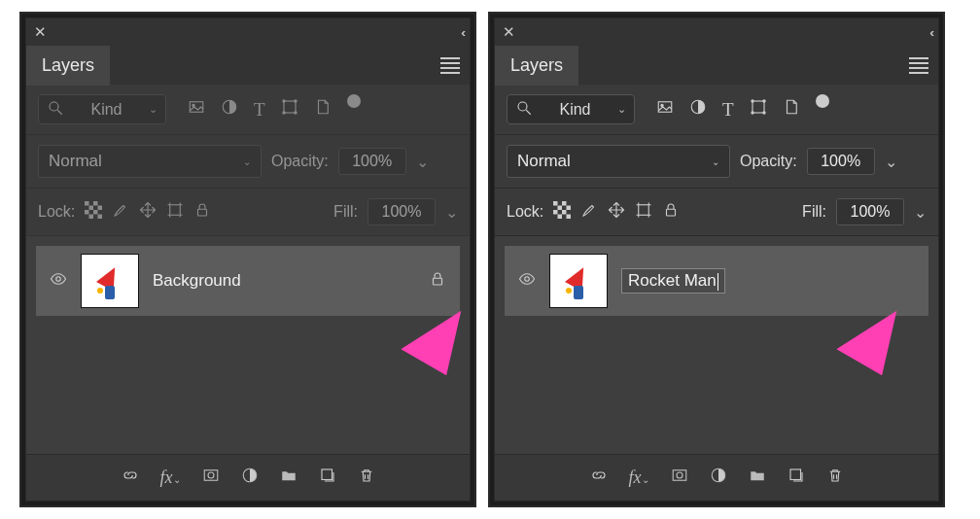  Describe the element at coordinates (196, 281) in the screenshot. I see `layer-name-label: Background` at that location.